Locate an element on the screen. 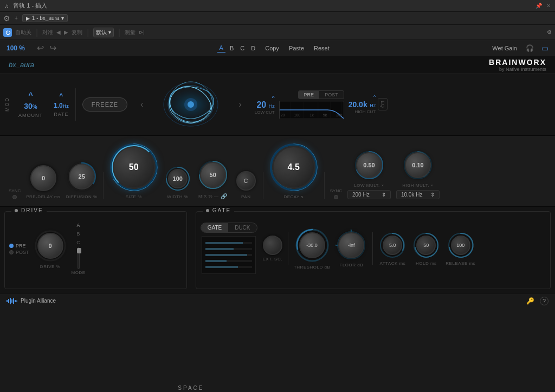 The width and height of the screenshot is (555, 392). hold-knob: 50 is located at coordinates (426, 245).